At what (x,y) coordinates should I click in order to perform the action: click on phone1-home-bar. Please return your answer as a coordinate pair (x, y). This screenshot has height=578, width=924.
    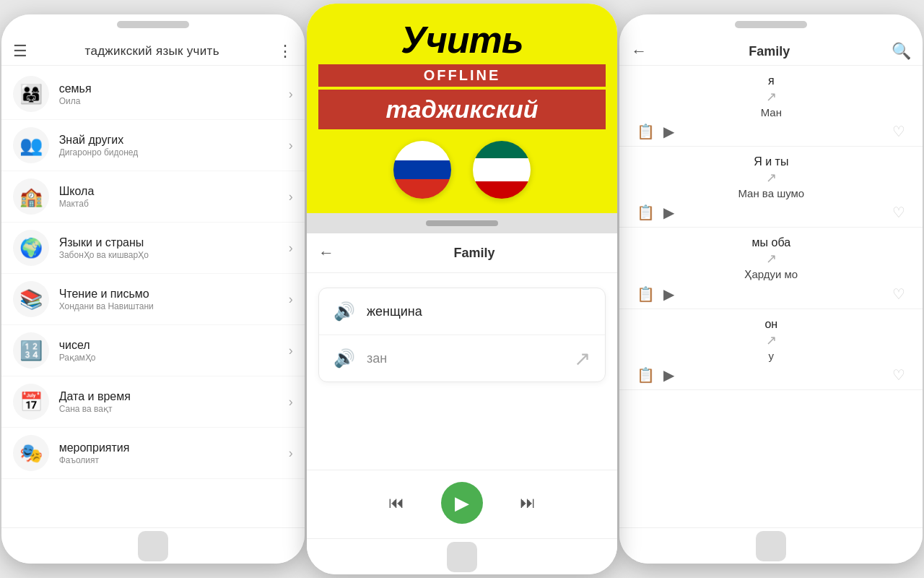
    Looking at the image, I should click on (153, 545).